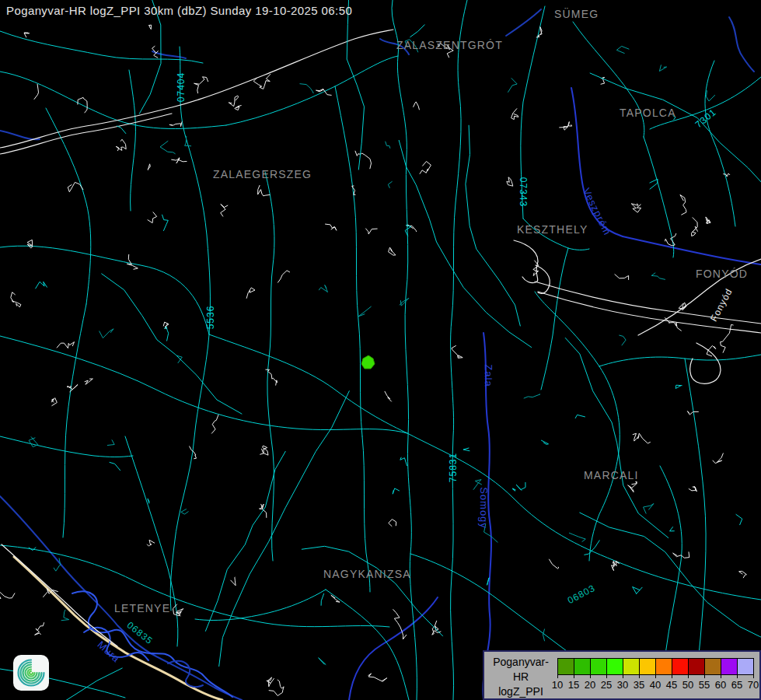 The width and height of the screenshot is (761, 700). I want to click on legend-tick: 65, so click(737, 684).